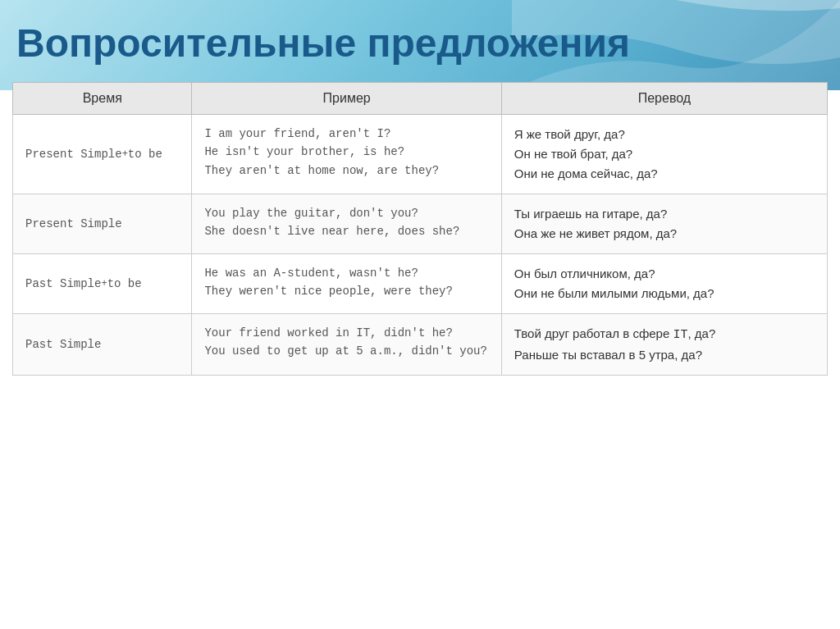 The width and height of the screenshot is (840, 629). Describe the element at coordinates (664, 225) in the screenshot. I see `translation-cell-1: Ты играешь на гитаре, да? Она же не живе…` at that location.